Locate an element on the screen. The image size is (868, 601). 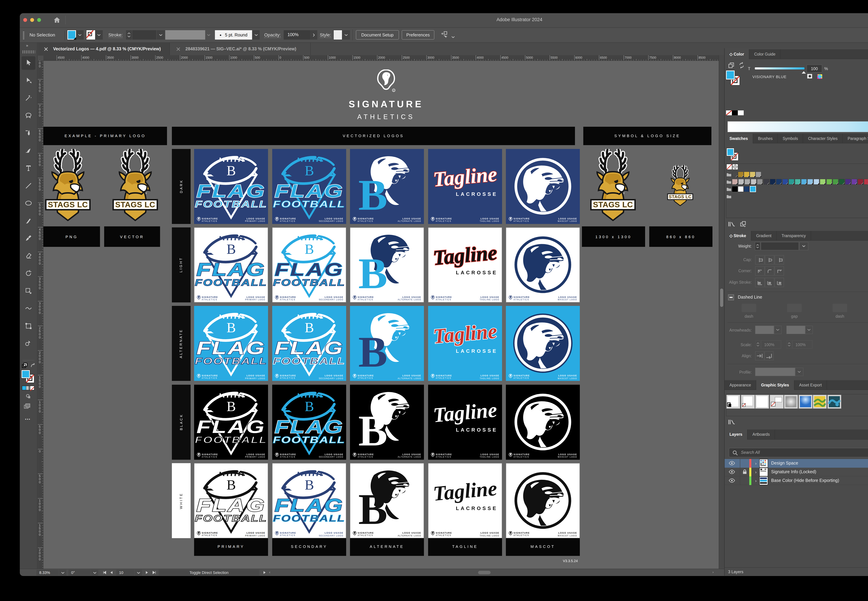
svg-text: R is located at coordinates (394, 90).